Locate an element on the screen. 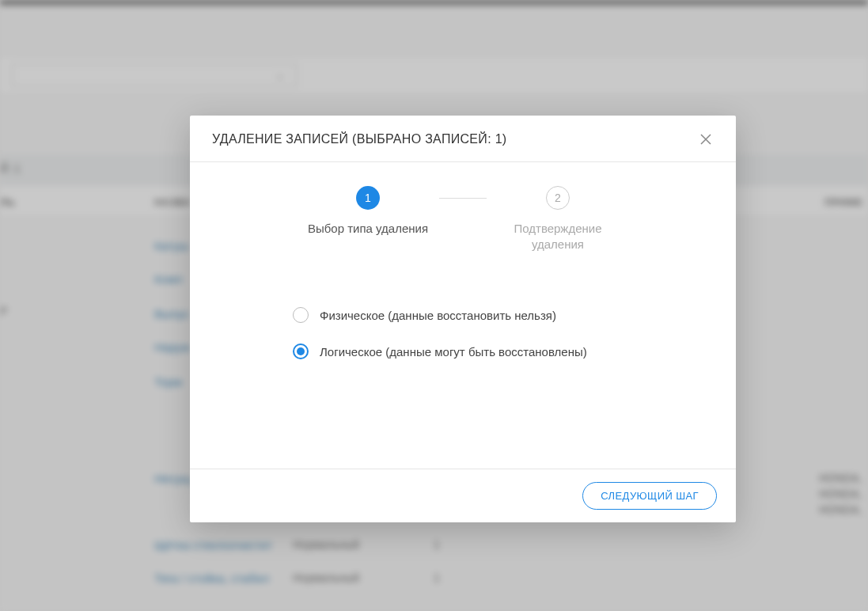 The width and height of the screenshot is (868, 611). step-1-number: 1 is located at coordinates (368, 198).